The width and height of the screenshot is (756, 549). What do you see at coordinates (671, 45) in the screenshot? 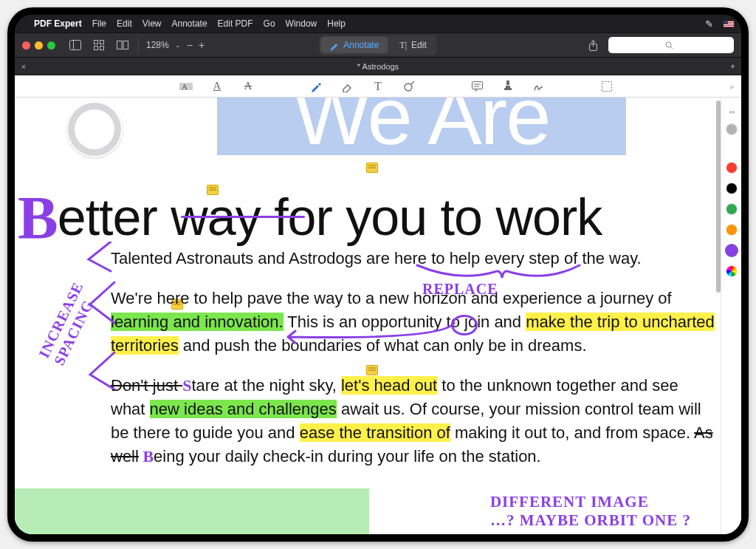
I see `search-field` at bounding box center [671, 45].